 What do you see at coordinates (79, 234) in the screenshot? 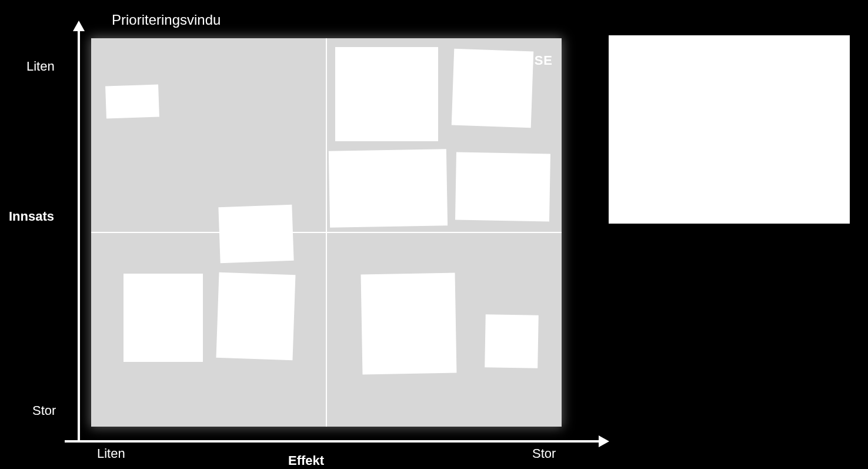
I see `y-axis-line` at bounding box center [79, 234].